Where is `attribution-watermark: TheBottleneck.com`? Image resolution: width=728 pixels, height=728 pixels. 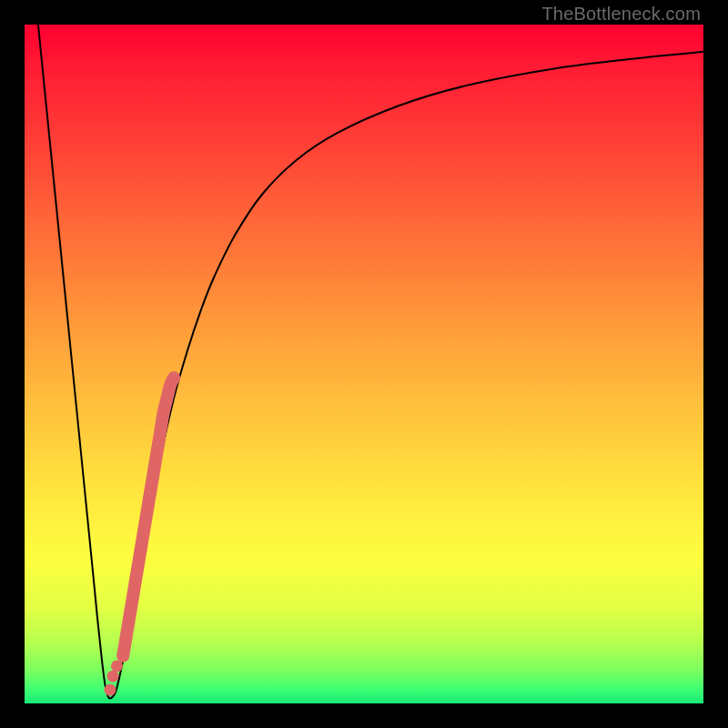 attribution-watermark: TheBottleneck.com is located at coordinates (621, 15).